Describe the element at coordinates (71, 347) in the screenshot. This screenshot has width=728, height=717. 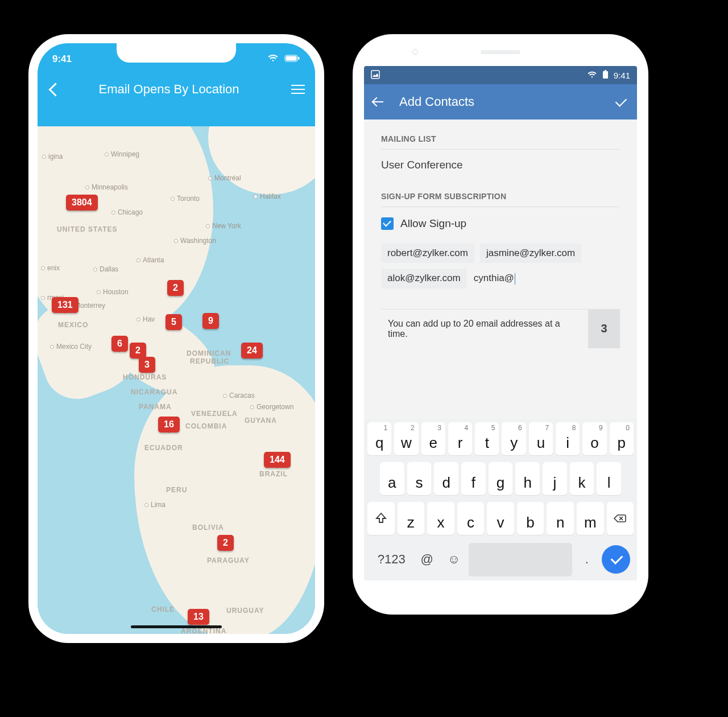
I see `map-city-label: Mexico City` at that location.